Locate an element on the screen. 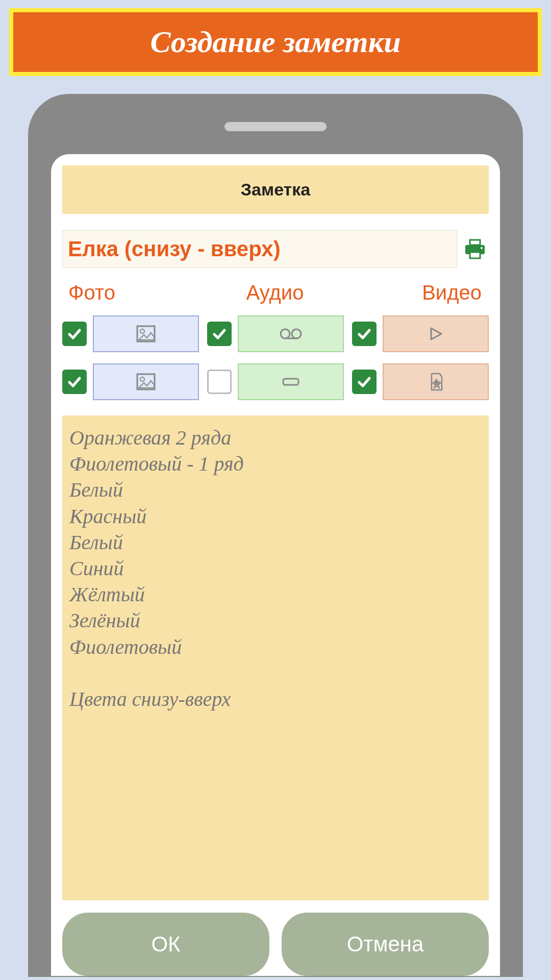 The height and width of the screenshot is (980, 551). photo-2-button is located at coordinates (146, 382).